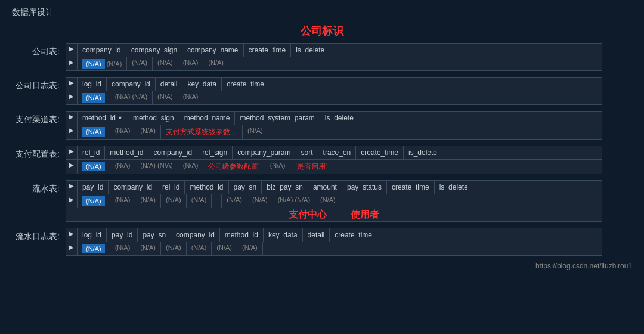 This screenshot has height=334, width=644. What do you see at coordinates (334, 201) in the screenshot?
I see `table-data-row-4: ▶(N/A)(N/A)(N/A)(N/A)(N/A)(N/A)(N/A)(N/A…` at bounding box center [334, 201].